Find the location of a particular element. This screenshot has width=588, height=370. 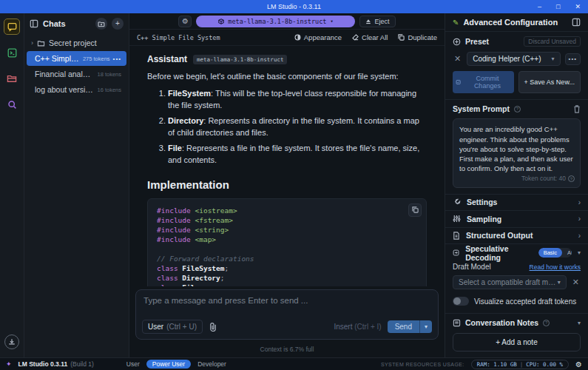

add-note-button: + Add a note is located at coordinates (516, 342).